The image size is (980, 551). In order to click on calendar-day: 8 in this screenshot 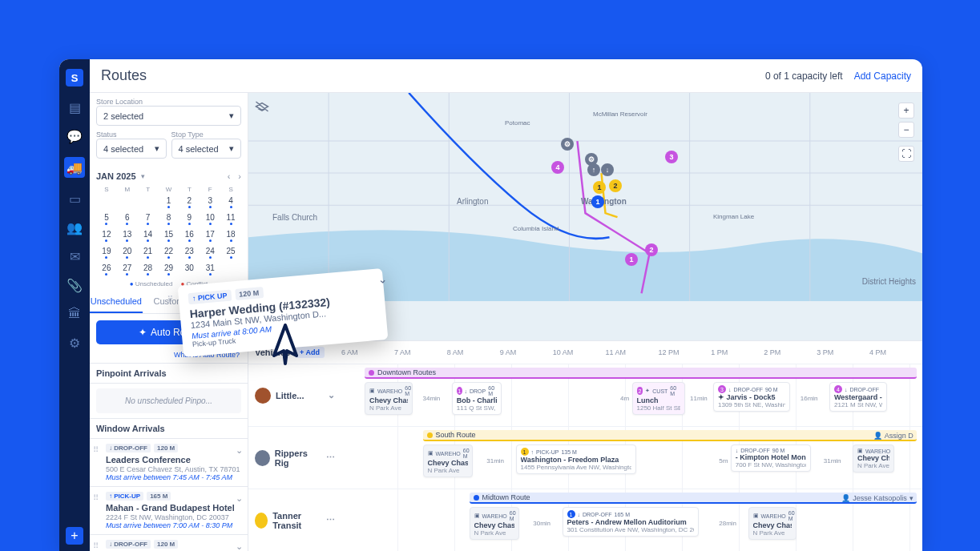, I will do `click(169, 219)`.